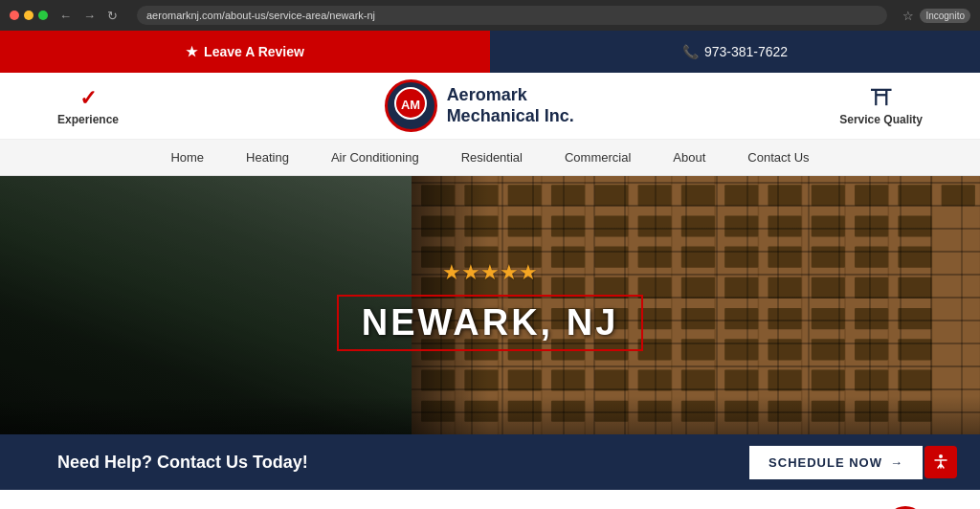 The image size is (980, 509). Describe the element at coordinates (490, 462) in the screenshot. I see `cta-bar: Need Help? Contact Us Today! SCHEDULE NO…` at that location.